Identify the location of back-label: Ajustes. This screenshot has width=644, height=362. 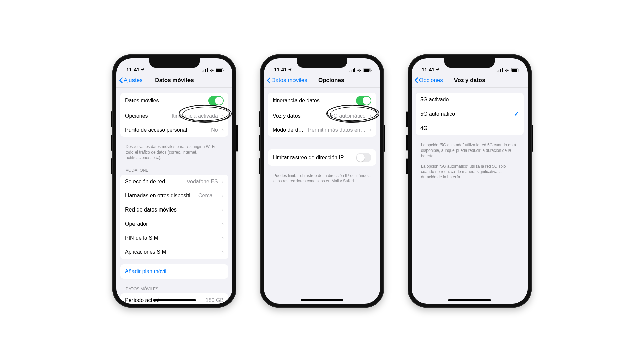
(133, 80).